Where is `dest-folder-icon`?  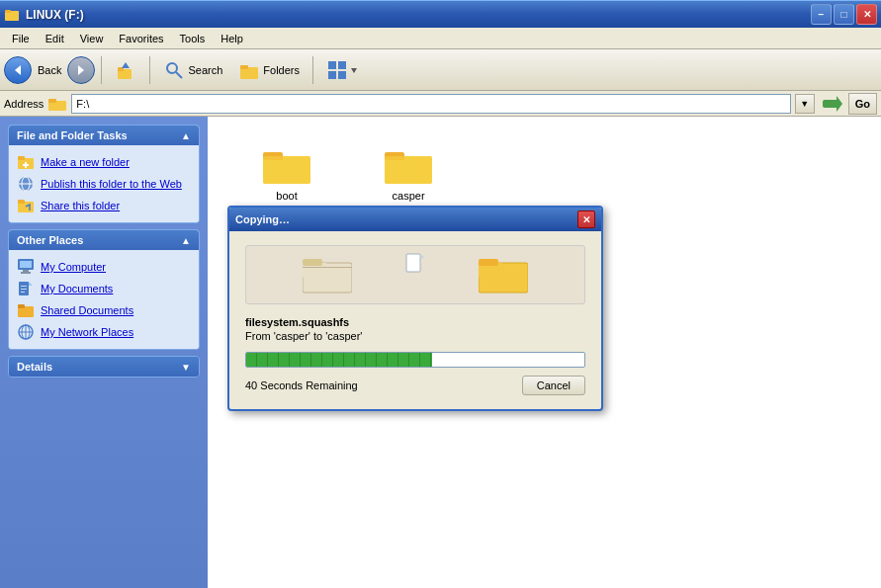
dest-folder-icon is located at coordinates (503, 275).